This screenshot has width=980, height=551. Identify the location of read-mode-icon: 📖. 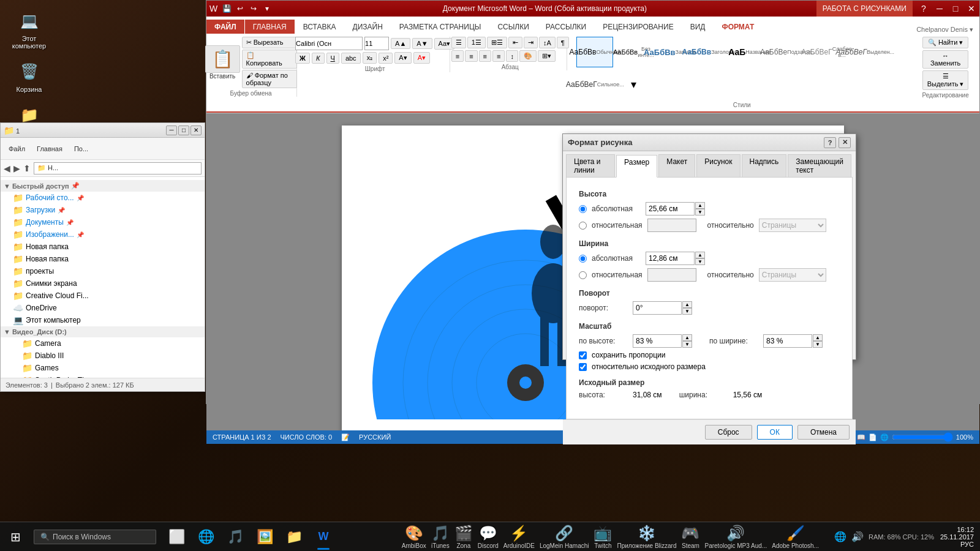
(861, 437).